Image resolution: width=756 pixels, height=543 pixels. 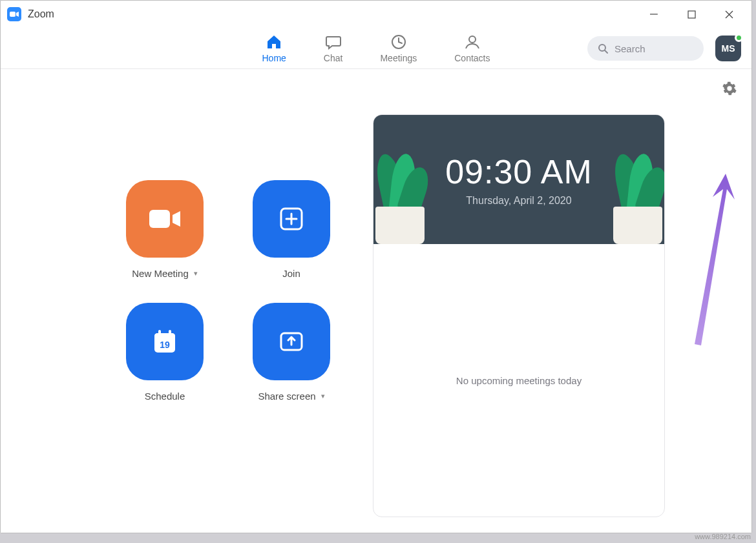 I want to click on window-close-button, so click(x=729, y=14).